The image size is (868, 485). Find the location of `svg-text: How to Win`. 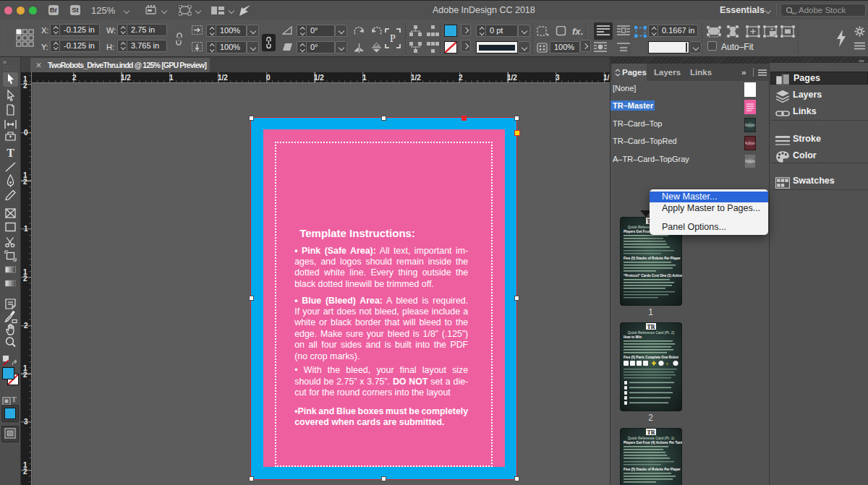

svg-text: How to Win is located at coordinates (632, 337).